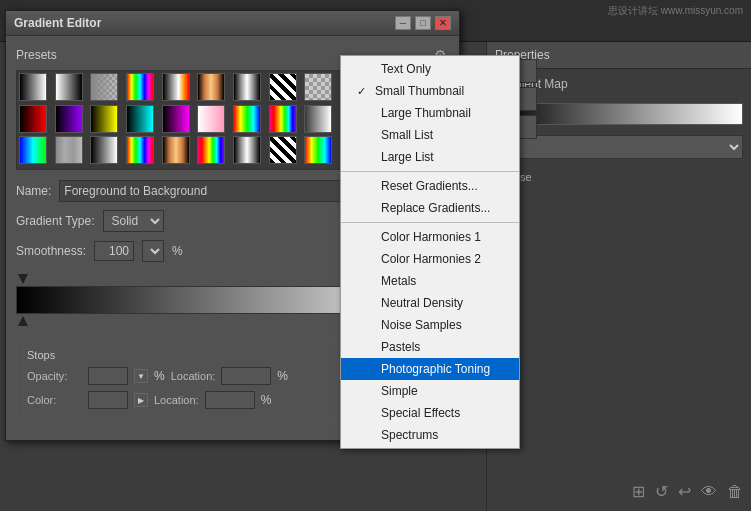 This screenshot has height=511, width=751. I want to click on menu-item-pastels: Pastels, so click(430, 347).